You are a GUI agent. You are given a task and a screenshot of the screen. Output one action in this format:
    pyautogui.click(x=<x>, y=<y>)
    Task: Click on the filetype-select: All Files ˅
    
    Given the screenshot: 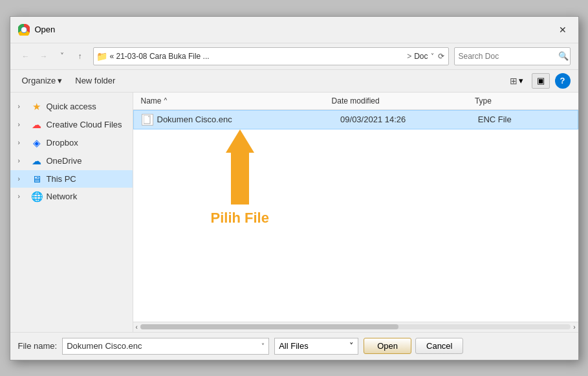 What is the action you would take?
    pyautogui.click(x=316, y=346)
    